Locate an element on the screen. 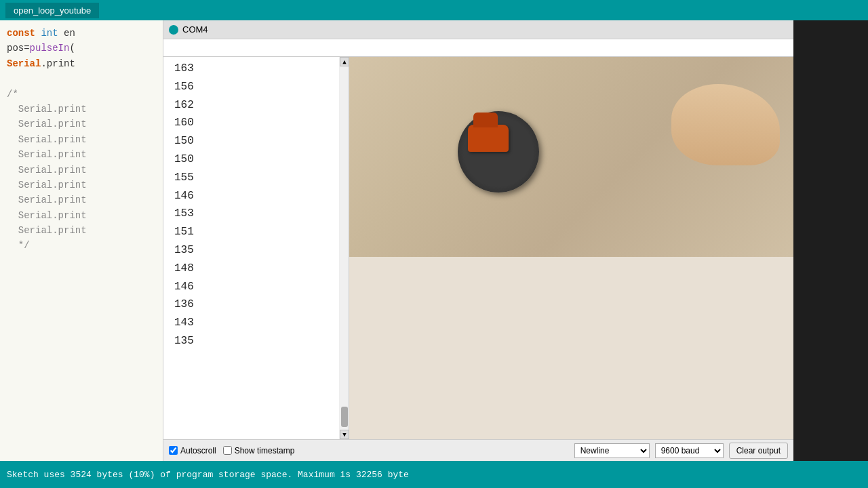  timestamp-checkbox is located at coordinates (228, 450).